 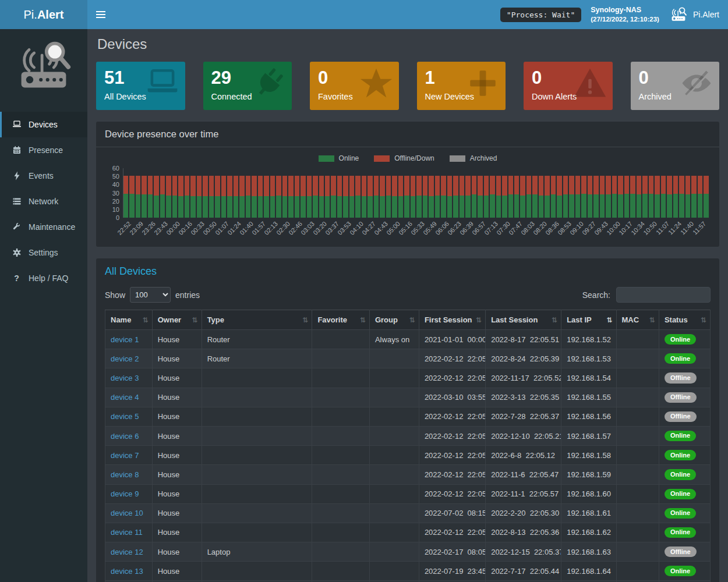 What do you see at coordinates (129, 320) in the screenshot?
I see `column-header-name: Name⇅` at bounding box center [129, 320].